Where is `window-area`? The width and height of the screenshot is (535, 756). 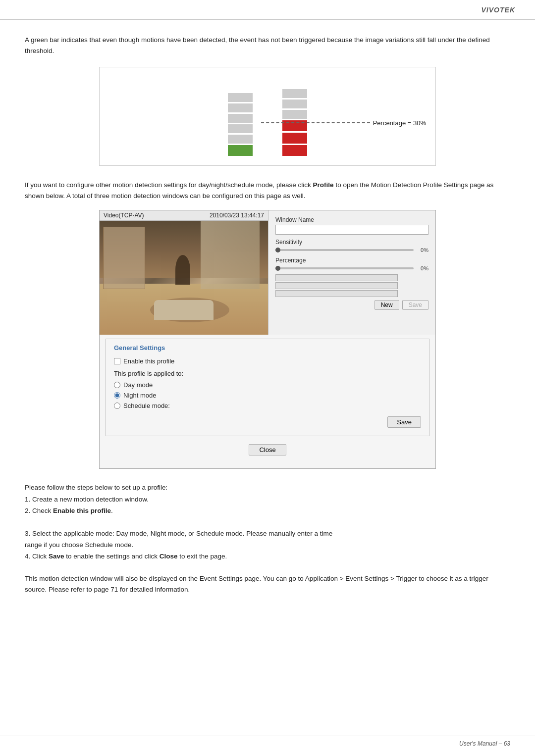
window-area is located at coordinates (230, 255).